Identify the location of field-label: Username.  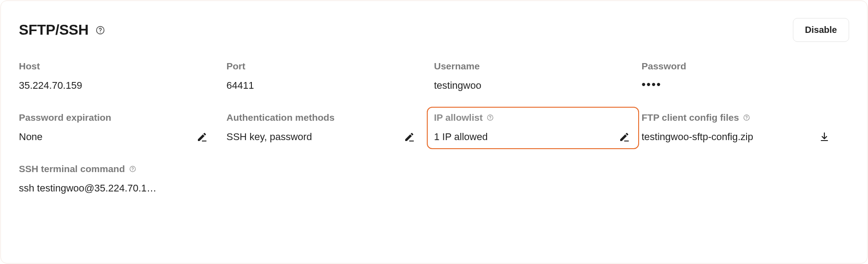
(457, 66).